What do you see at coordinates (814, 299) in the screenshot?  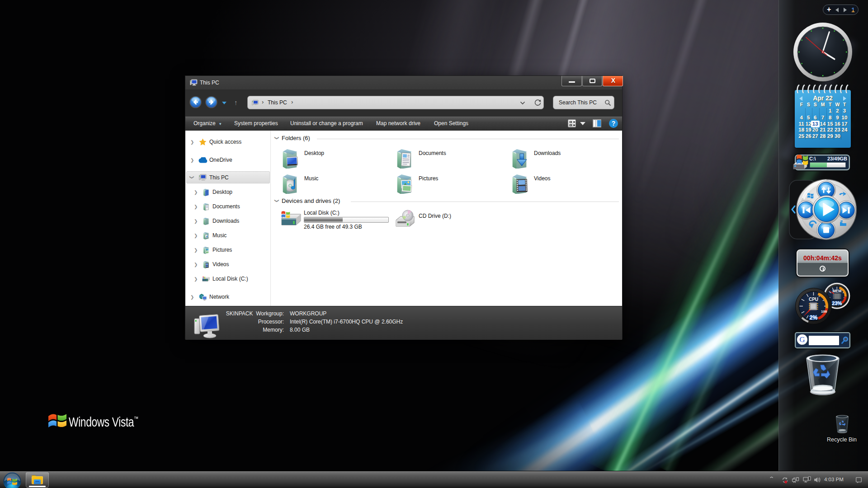 I see `svg-text: CPU` at bounding box center [814, 299].